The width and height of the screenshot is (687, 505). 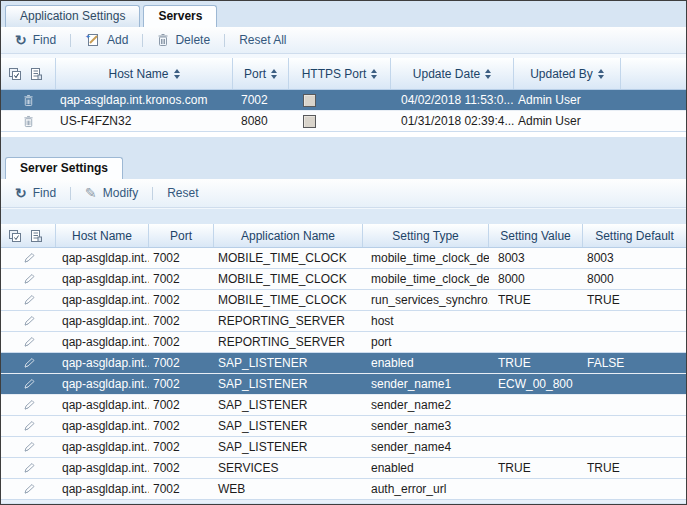 I want to click on reset-label: Reset, so click(x=182, y=193).